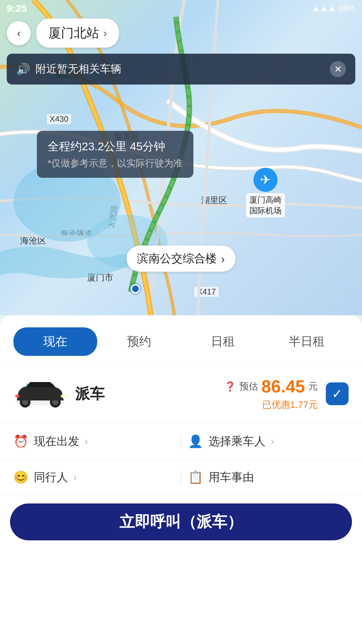 The width and height of the screenshot is (362, 644). What do you see at coordinates (55, 341) in the screenshot?
I see `tab-now: 现在` at bounding box center [55, 341].